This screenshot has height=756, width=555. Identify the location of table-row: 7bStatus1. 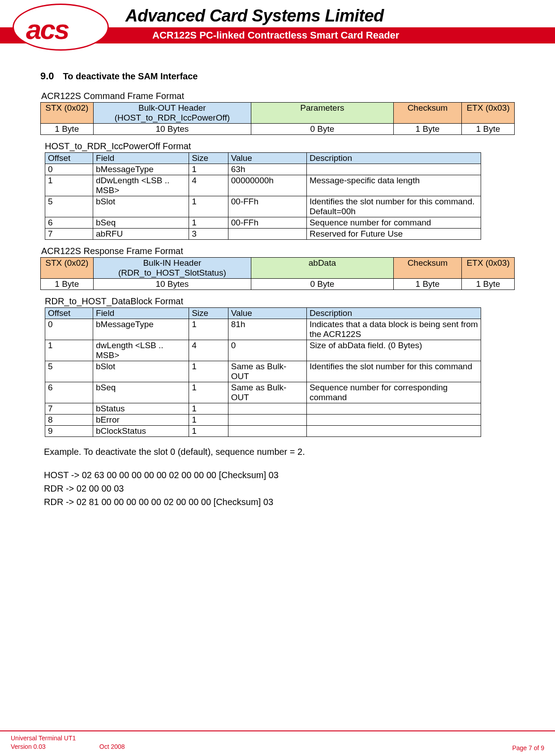
(263, 409).